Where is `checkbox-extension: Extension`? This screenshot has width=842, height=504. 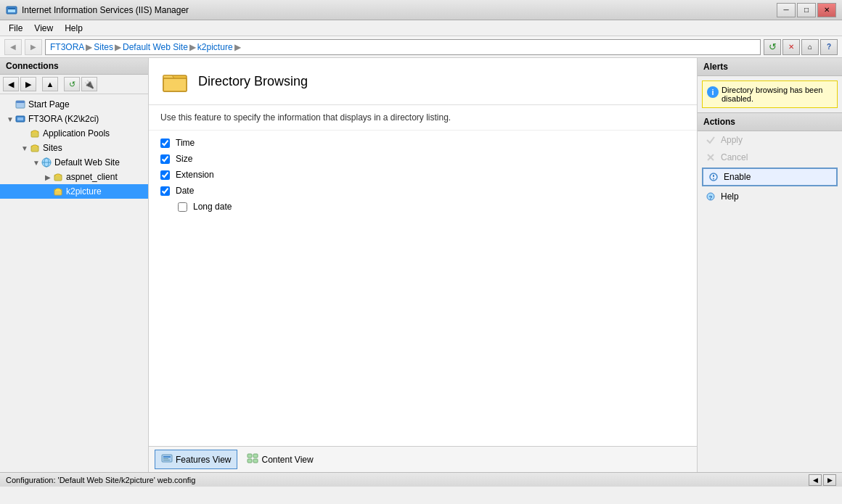 checkbox-extension: Extension is located at coordinates (422, 175).